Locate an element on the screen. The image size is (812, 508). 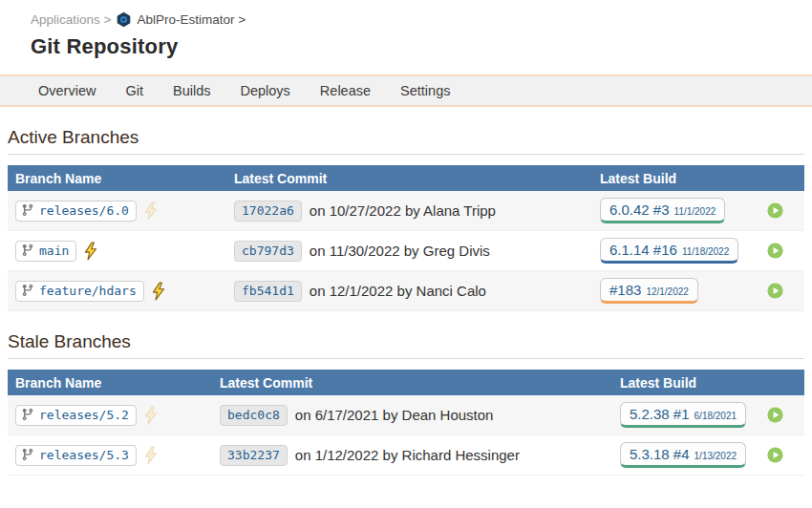
tab-settings: Settings is located at coordinates (425, 91).